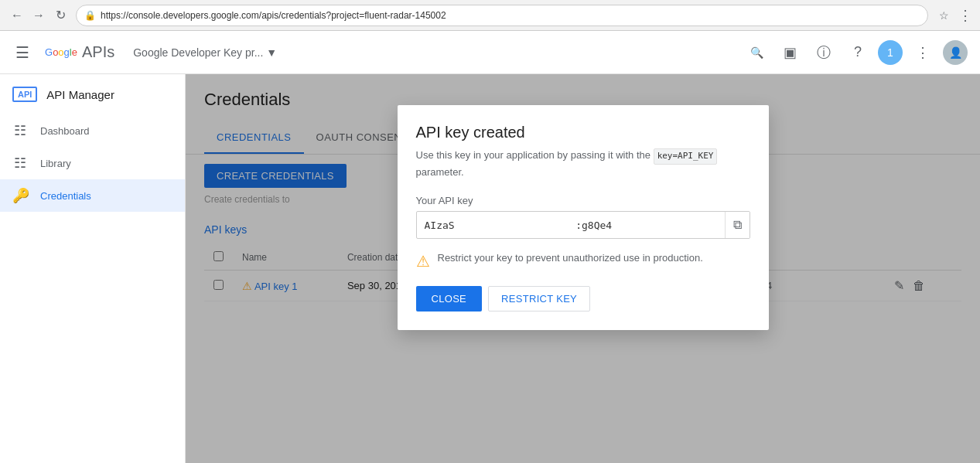 The width and height of the screenshot is (980, 463). Describe the element at coordinates (965, 15) in the screenshot. I see `chrome-menu-icon: ⋮` at that location.